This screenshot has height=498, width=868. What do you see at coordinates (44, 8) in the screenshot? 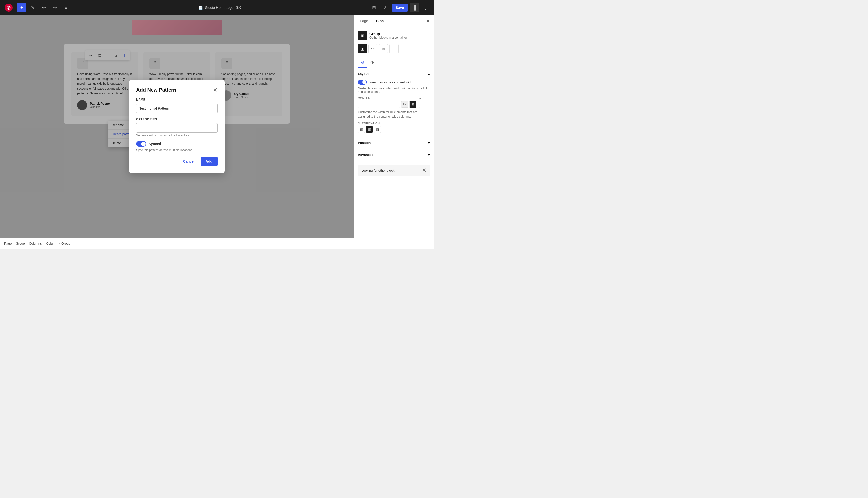
I see `undo-icon: ↩` at bounding box center [44, 8].